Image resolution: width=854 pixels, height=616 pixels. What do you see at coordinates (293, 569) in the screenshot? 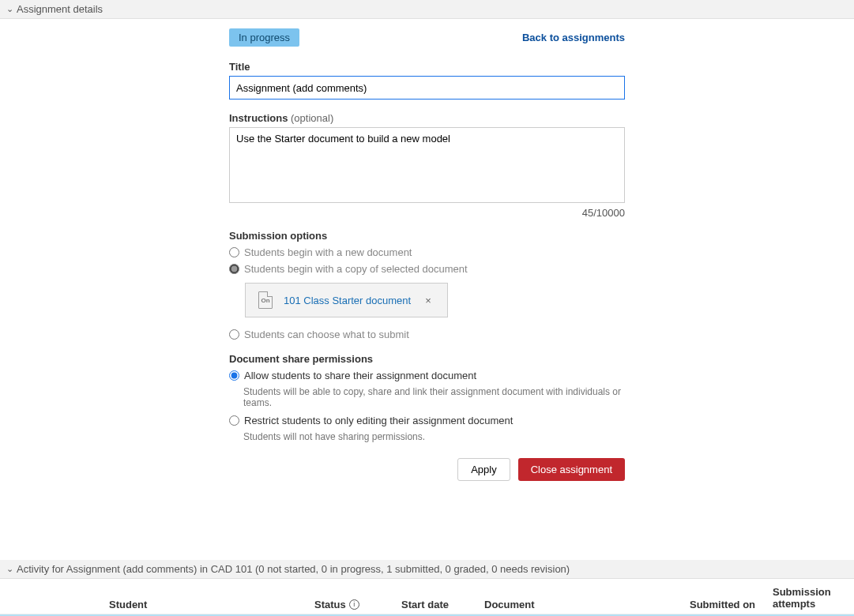
I see `activity-title: Activity for Assignment (add comments) i…` at bounding box center [293, 569].